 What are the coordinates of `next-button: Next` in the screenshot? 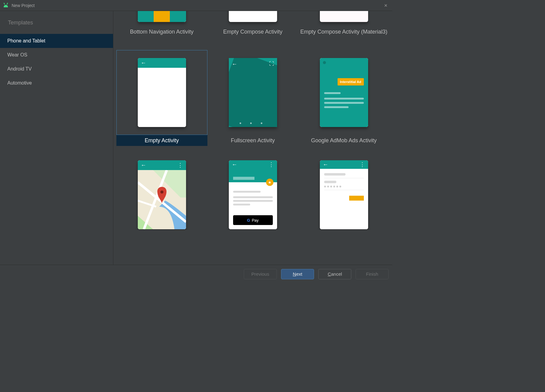 It's located at (298, 274).